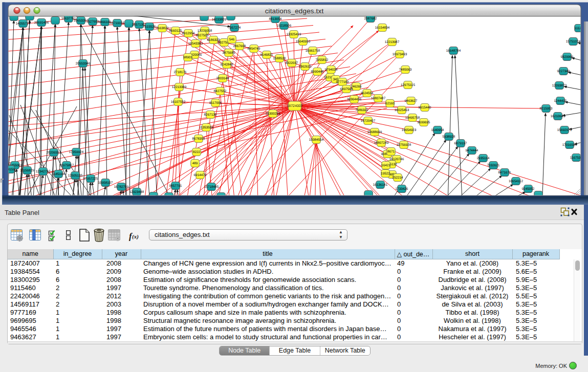 The image size is (588, 372). I want to click on svg-text: 8322037, so click(292, 63).